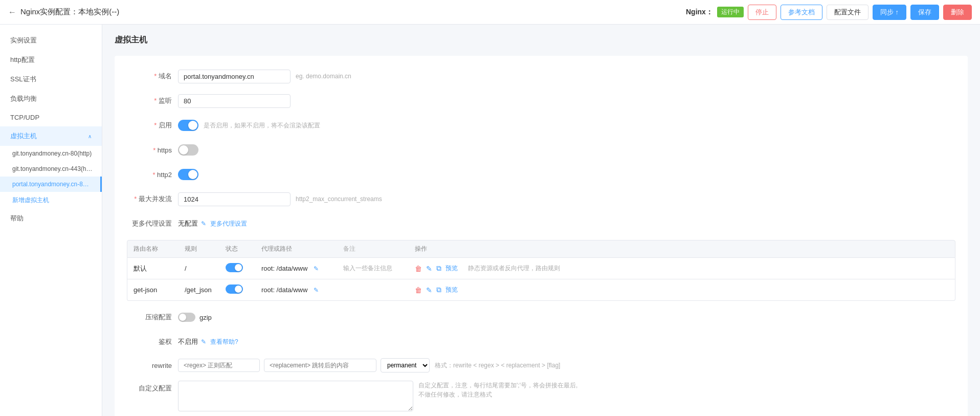  I want to click on proxy-col-ops: 操作, so click(421, 249).